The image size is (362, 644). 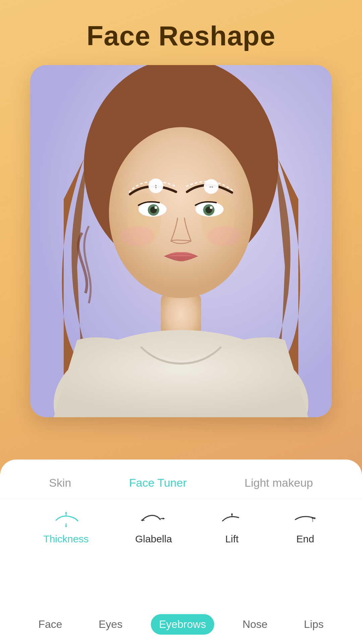 I want to click on thickness-icon, so click(x=66, y=519).